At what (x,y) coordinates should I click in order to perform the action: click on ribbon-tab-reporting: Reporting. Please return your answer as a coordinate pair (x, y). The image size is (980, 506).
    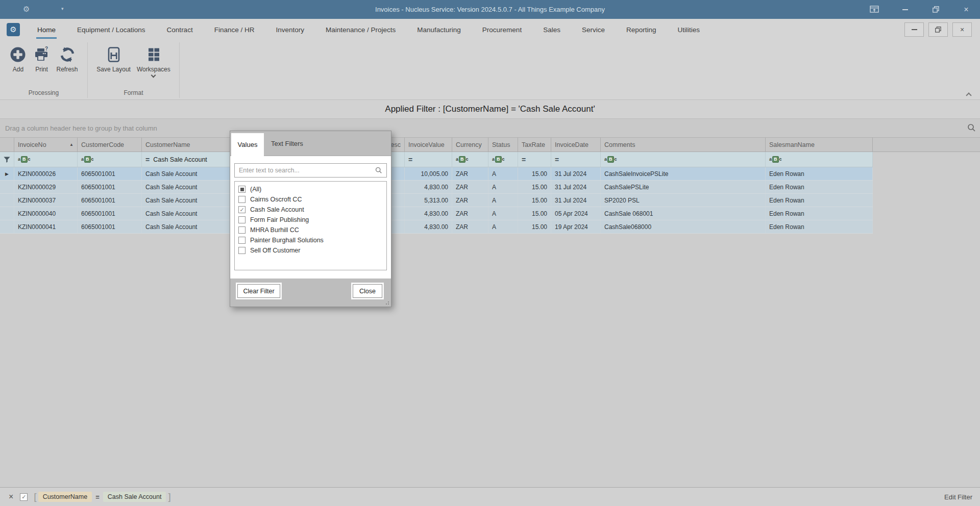
    Looking at the image, I should click on (641, 30).